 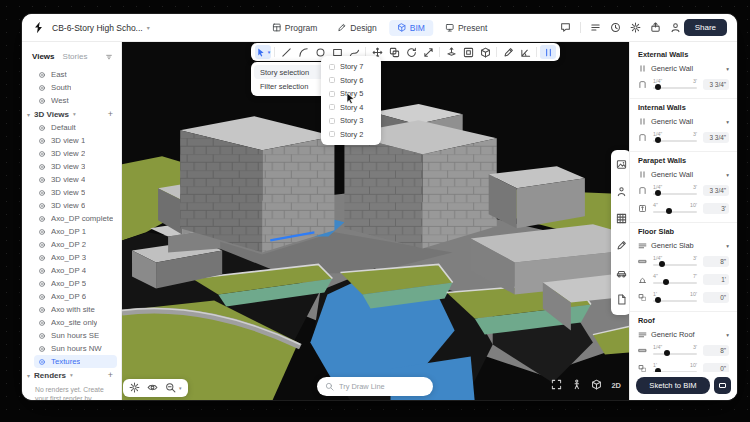 I want to click on vehicles-tab, so click(x=622, y=273).